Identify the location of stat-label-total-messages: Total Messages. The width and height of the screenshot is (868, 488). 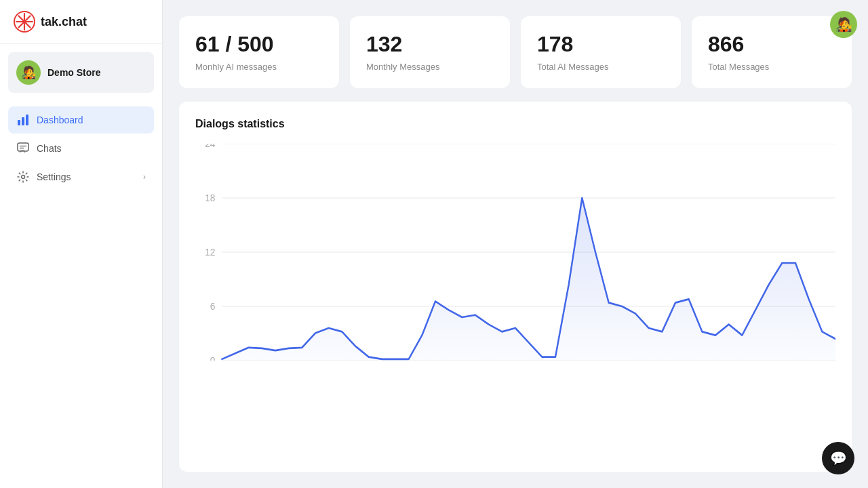
(772, 66).